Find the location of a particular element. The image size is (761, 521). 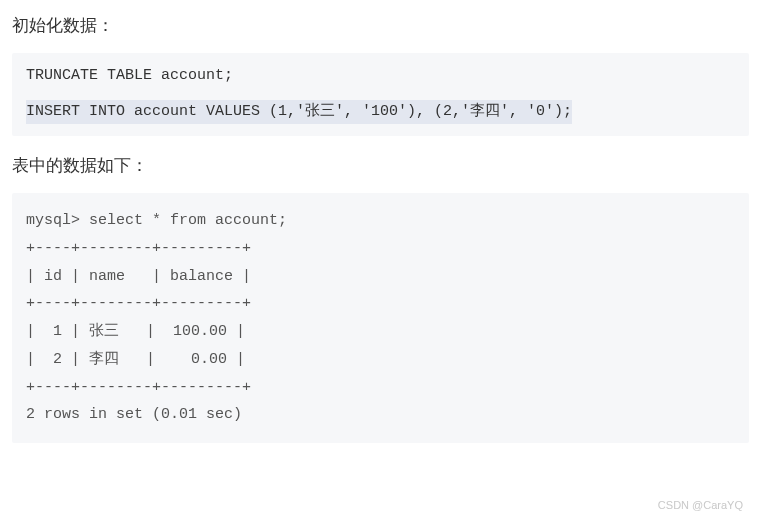

section-title-init: 初始化数据： is located at coordinates (380, 26).